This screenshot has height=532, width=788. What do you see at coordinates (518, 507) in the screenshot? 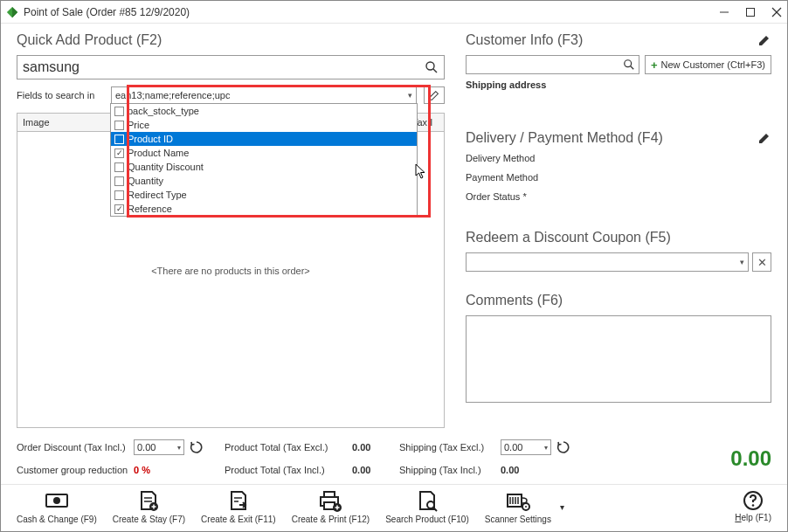
I see `scanner-settings-button: Scanner Settings` at bounding box center [518, 507].